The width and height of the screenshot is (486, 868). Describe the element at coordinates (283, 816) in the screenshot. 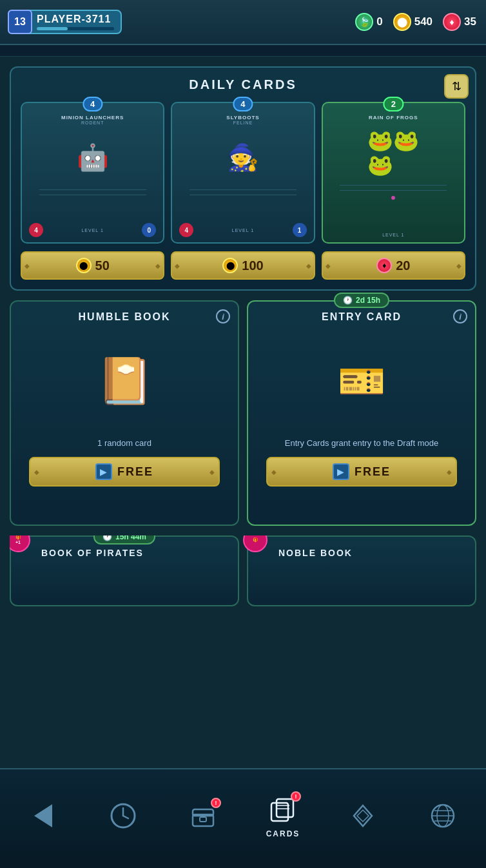

I see `nav-cards: ! CARDS` at that location.